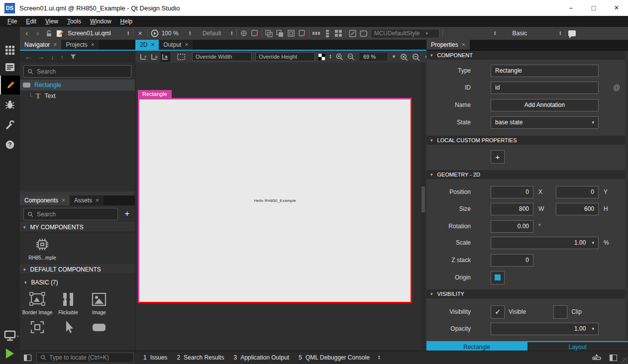 This screenshot has height=364, width=628. What do you see at coordinates (41, 57) in the screenshot?
I see `move-right-icon: →` at bounding box center [41, 57].